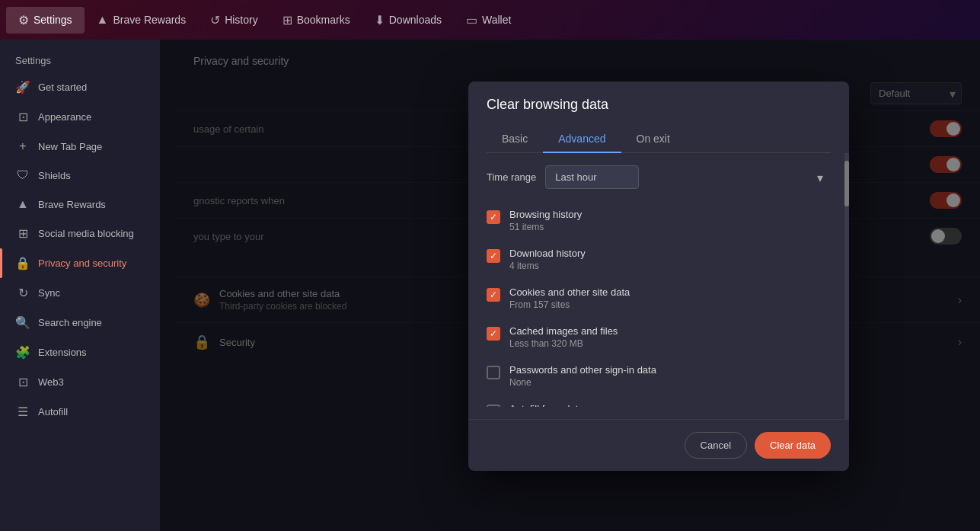 Image resolution: width=980 pixels, height=531 pixels. Describe the element at coordinates (142, 20) in the screenshot. I see `nav-brave-rewards: ▲ Brave Rewards` at that location.